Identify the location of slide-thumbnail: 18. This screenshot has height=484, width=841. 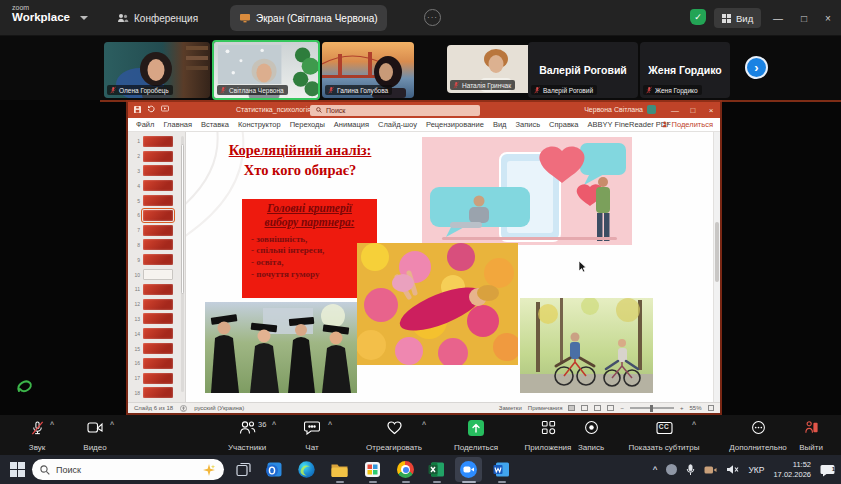
(156, 394).